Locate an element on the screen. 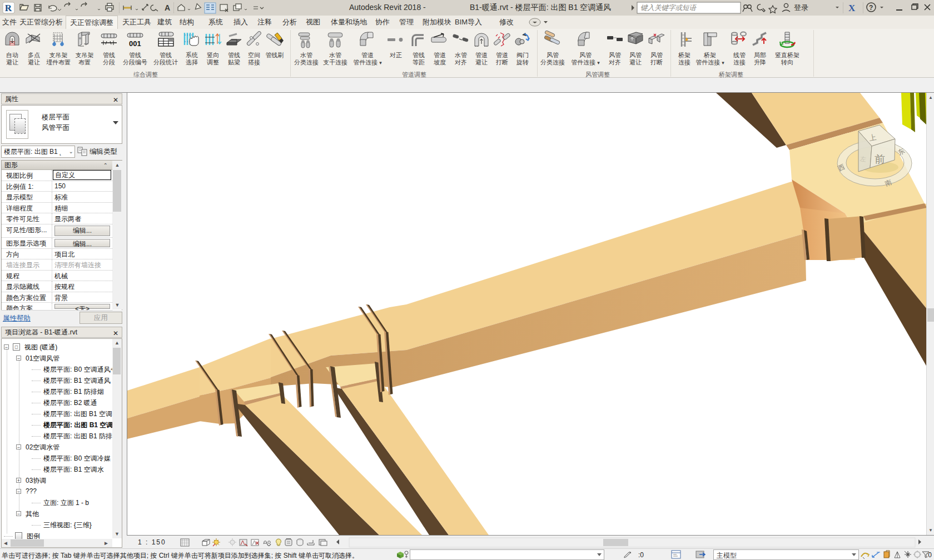  svg-text: 键入关键字或短语 is located at coordinates (669, 8).